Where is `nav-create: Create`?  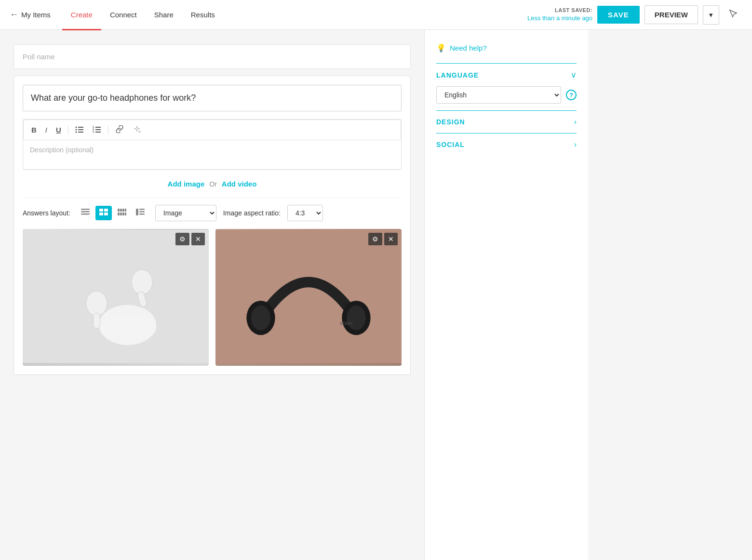 nav-create: Create is located at coordinates (82, 15).